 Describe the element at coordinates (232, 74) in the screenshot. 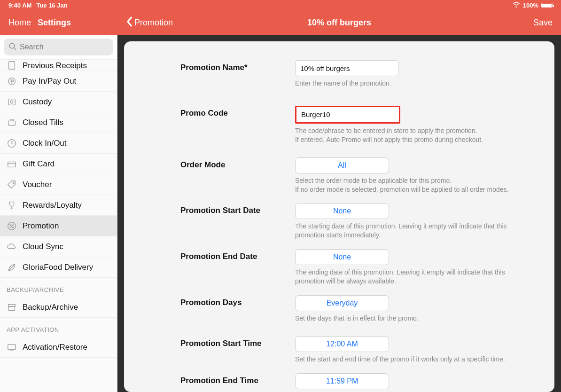

I see `promotion-name-label: Promotion Name*` at that location.